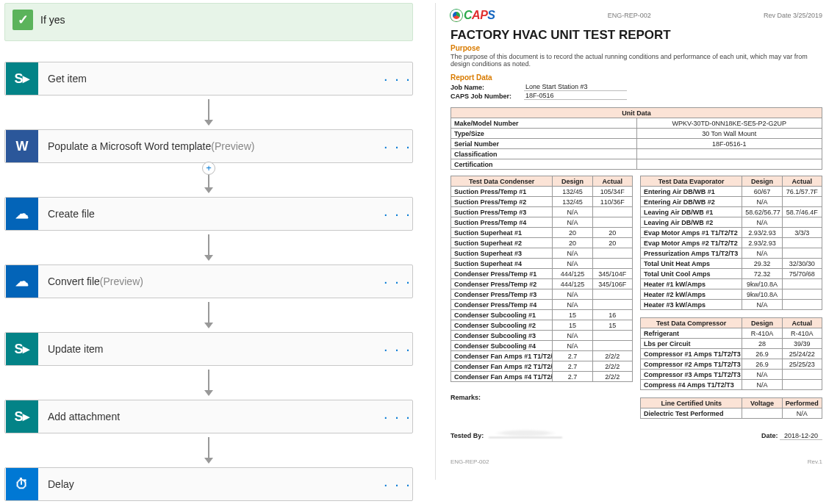  I want to click on row-label: Certification, so click(544, 165).